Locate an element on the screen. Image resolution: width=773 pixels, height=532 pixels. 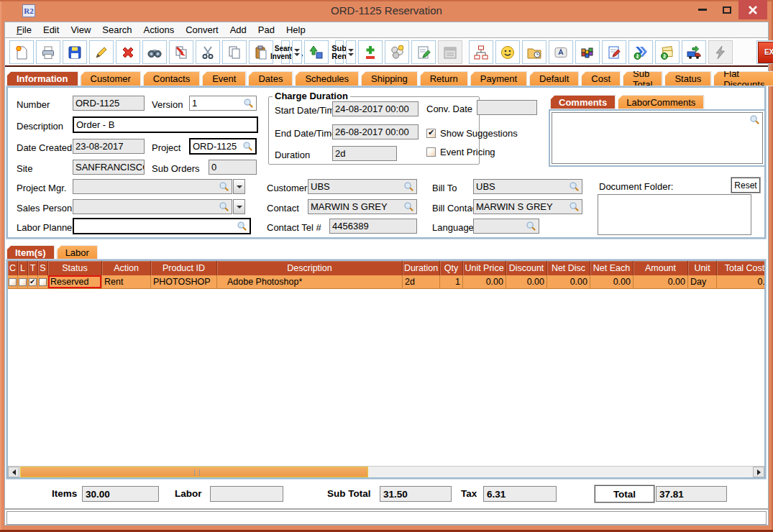
site-field: SANFRANCISCO is located at coordinates (109, 167).